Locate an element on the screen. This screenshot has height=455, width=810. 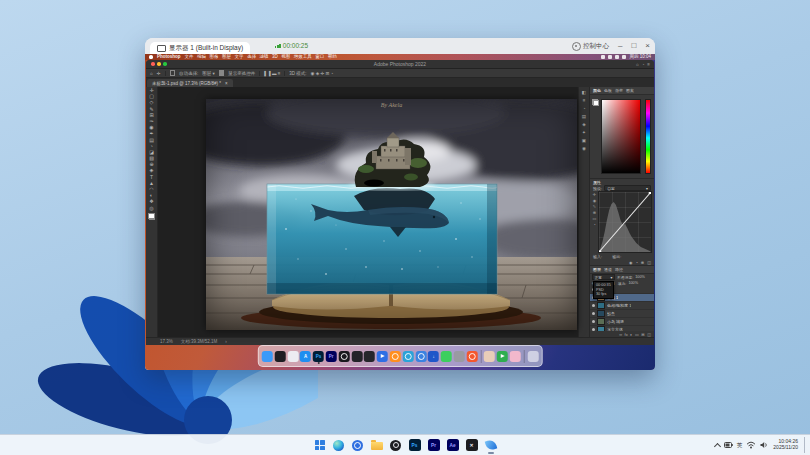
close-button: × is located at coordinates (648, 46).